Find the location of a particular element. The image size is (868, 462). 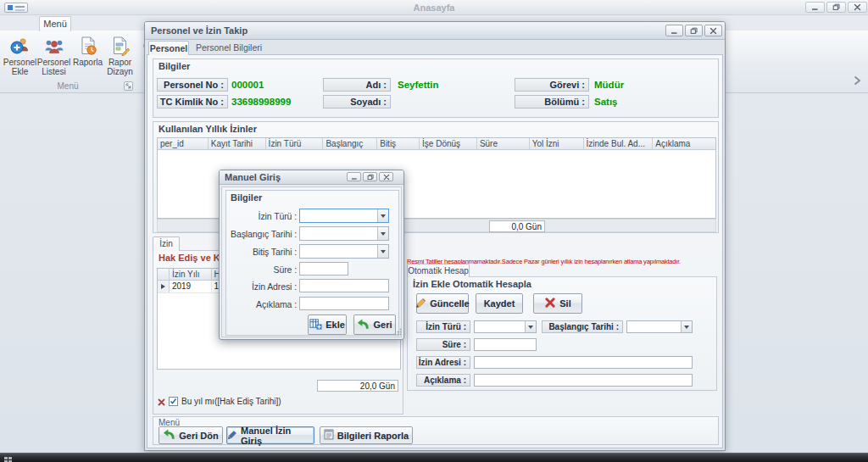

ribbon-group-launcher-icon is located at coordinates (129, 86).